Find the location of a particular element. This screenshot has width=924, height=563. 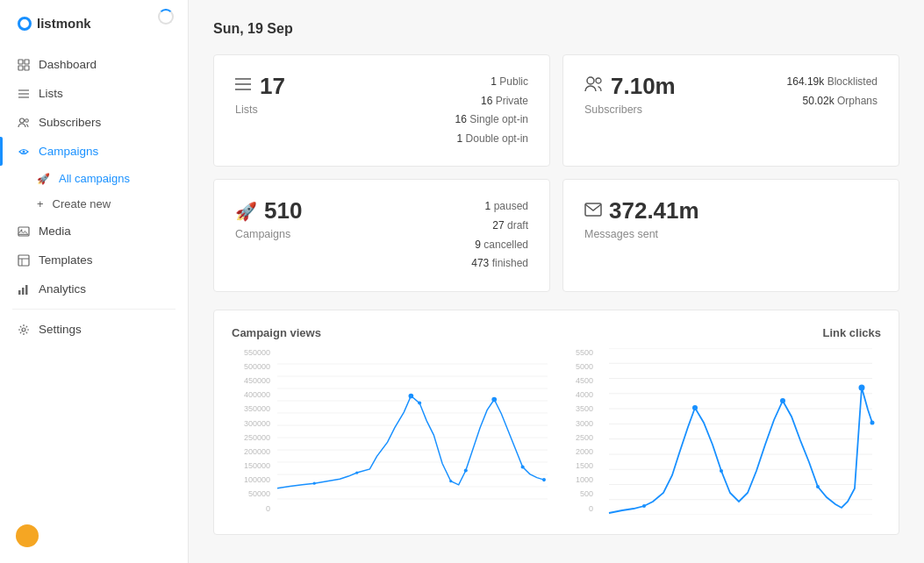

page-date: Sun, 19 Sep is located at coordinates (556, 29).